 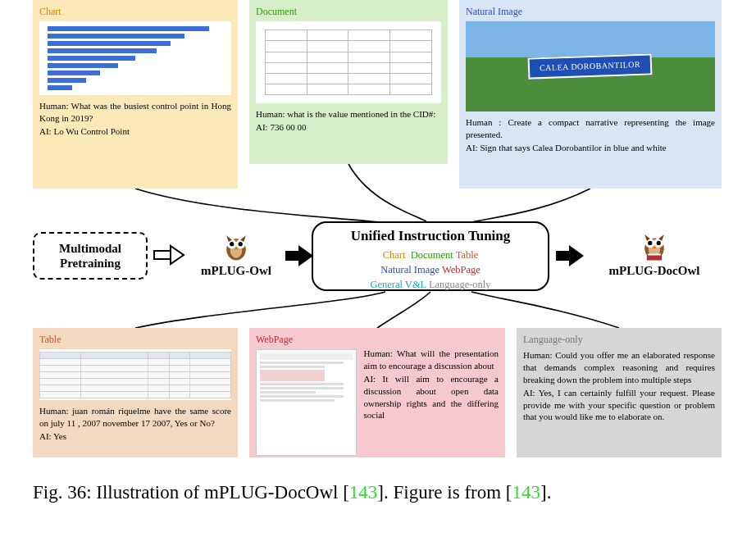 I want to click on tag-natural: Natural Image, so click(x=410, y=270).